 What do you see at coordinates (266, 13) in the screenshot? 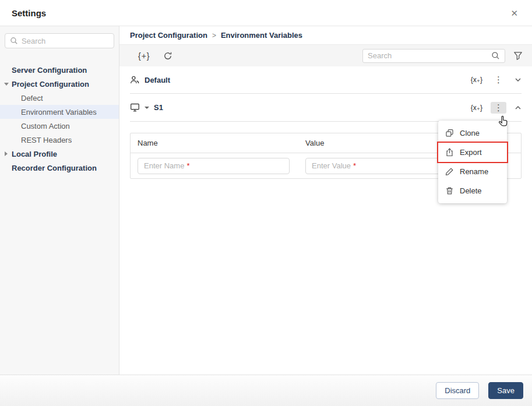
I see `dialog-header: Settings ✕` at bounding box center [266, 13].